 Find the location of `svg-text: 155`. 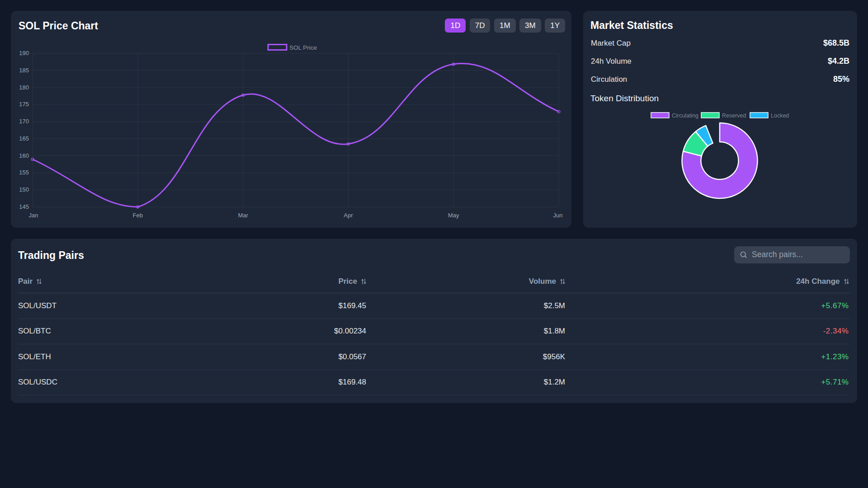

svg-text: 155 is located at coordinates (24, 173).